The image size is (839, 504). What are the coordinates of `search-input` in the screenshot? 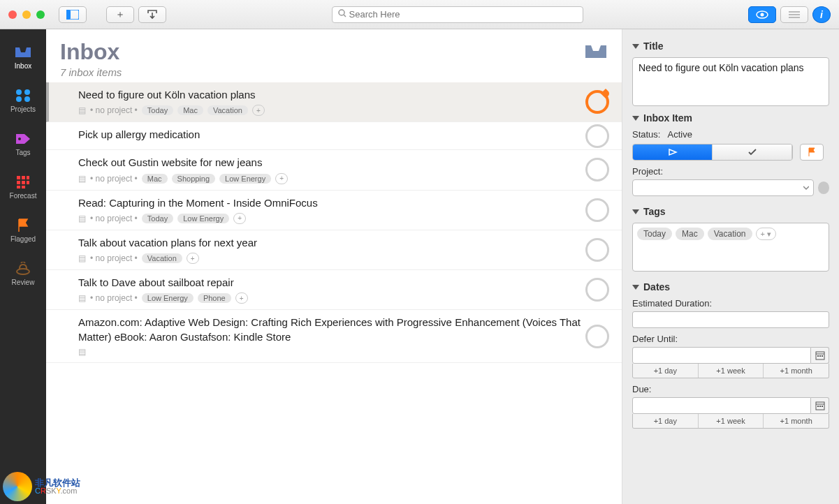 It's located at (463, 14).